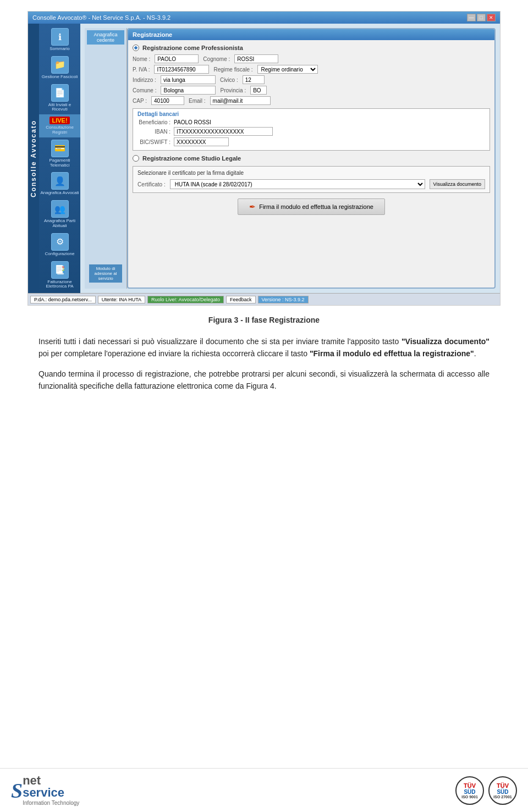 This screenshot has height=812, width=528. What do you see at coordinates (60, 65) in the screenshot?
I see `fascicoli-icon: 📁` at bounding box center [60, 65].